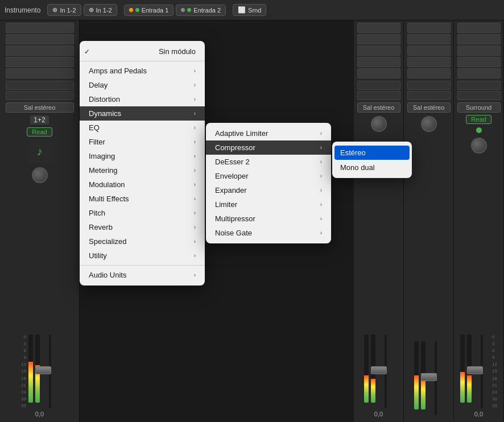 The width and height of the screenshot is (504, 422). What do you see at coordinates (475, 370) in the screenshot?
I see `fader-thumb-srnd` at bounding box center [475, 370].